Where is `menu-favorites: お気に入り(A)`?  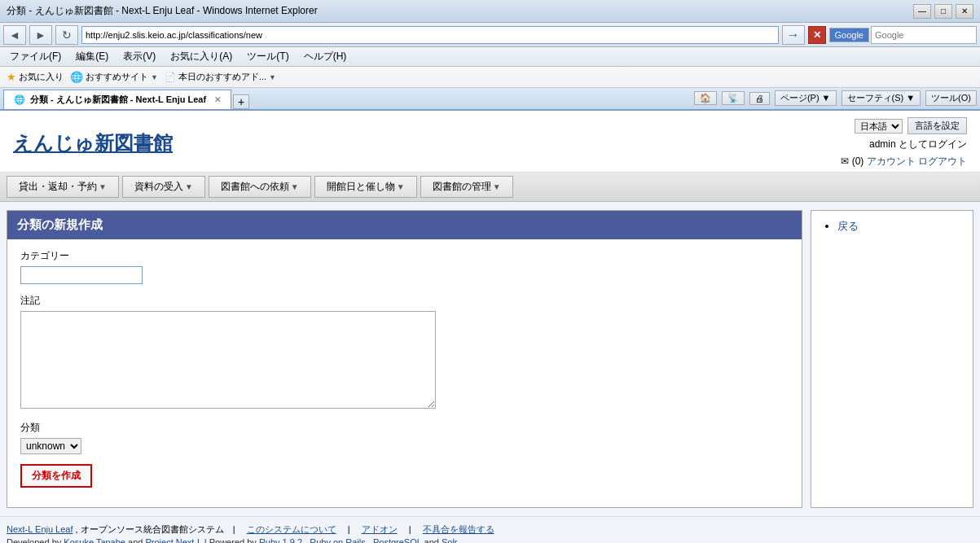
menu-favorites: お気に入り(A) is located at coordinates (201, 57).